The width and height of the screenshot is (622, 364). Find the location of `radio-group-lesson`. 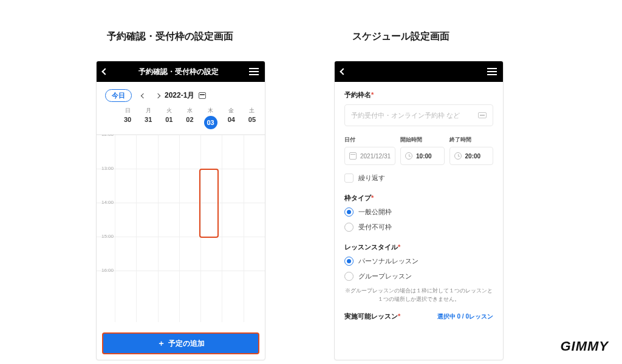

radio-group-lesson is located at coordinates (349, 277).